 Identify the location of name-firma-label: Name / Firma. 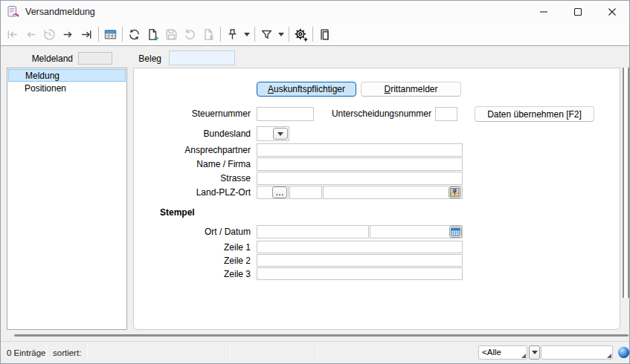
(192, 164).